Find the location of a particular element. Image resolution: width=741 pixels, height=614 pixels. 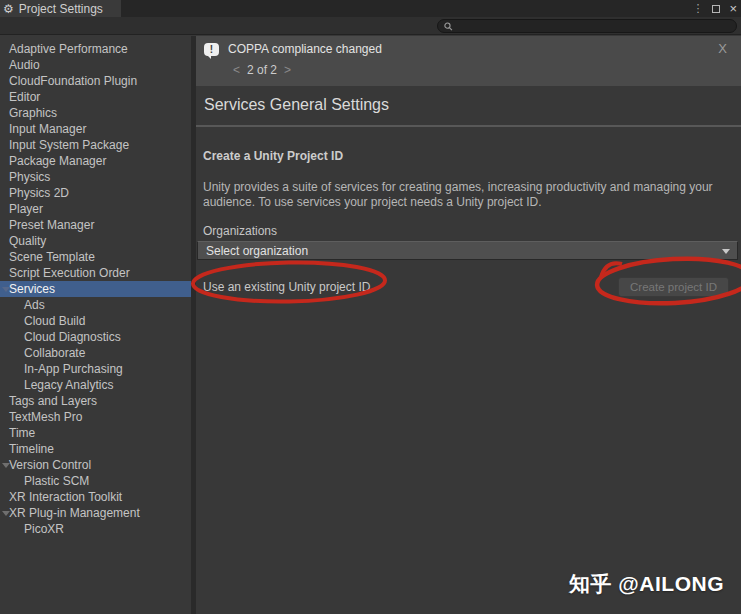

sidebar-item-adaptive-performance: Adaptive Performance is located at coordinates (96, 49).